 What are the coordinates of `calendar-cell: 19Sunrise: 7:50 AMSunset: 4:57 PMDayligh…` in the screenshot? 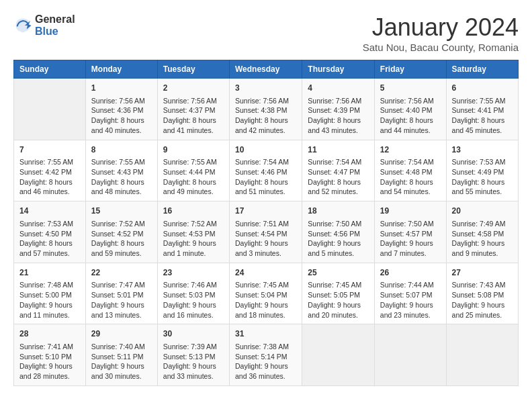 It's located at (410, 232).